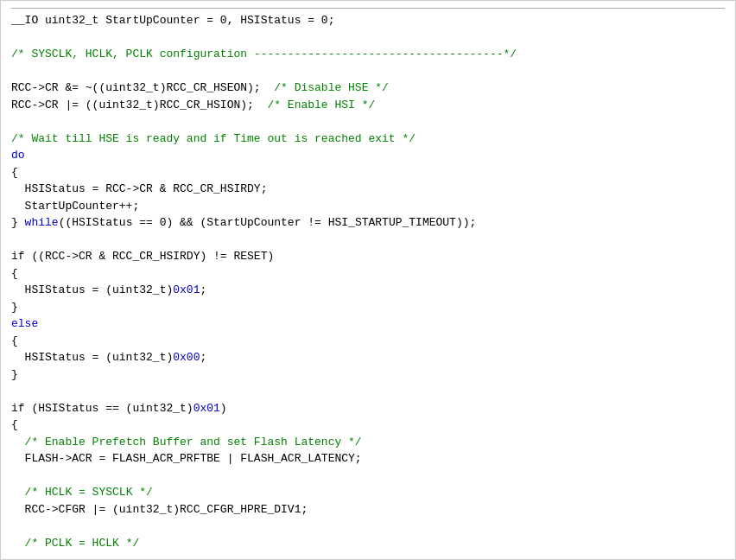 The height and width of the screenshot is (560, 736). I want to click on code-token: else, so click(24, 323).